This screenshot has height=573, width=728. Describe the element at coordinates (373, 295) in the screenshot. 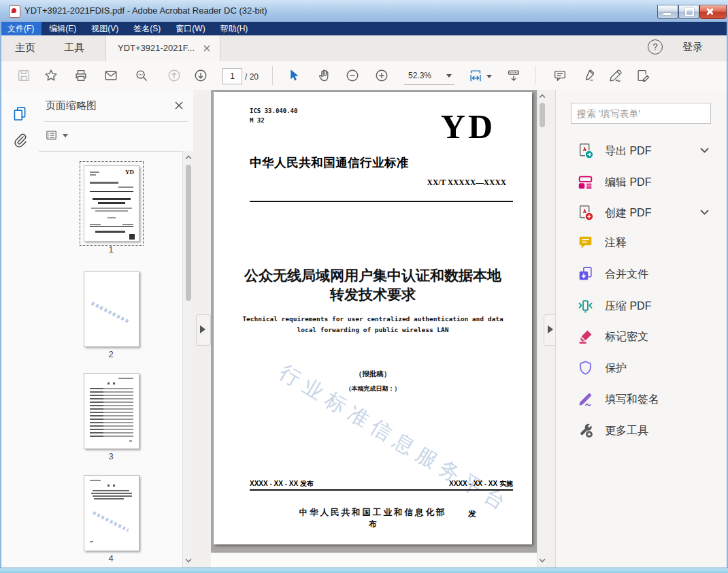

I see `document-title-line2: 转发技术要求` at that location.